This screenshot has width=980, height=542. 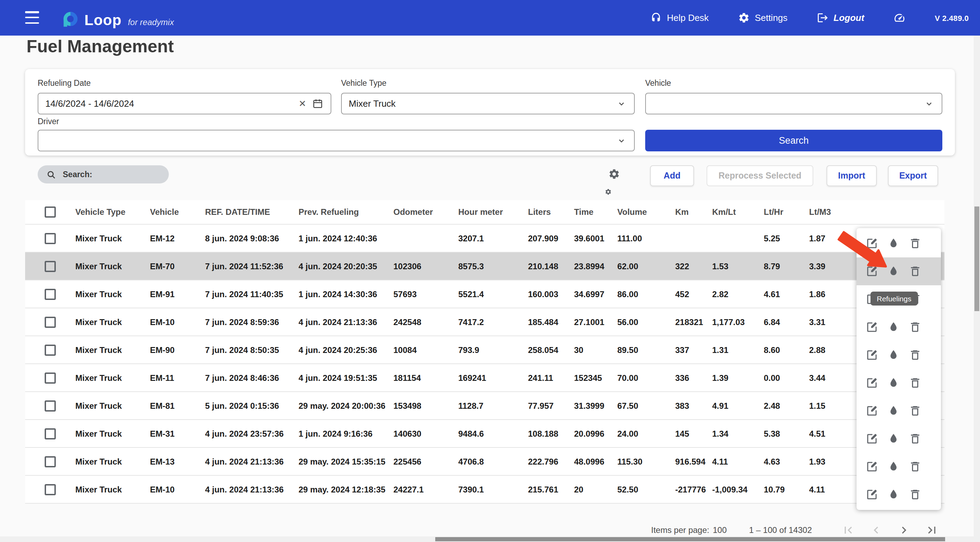 What do you see at coordinates (252, 322) in the screenshot?
I see `table-cell: 7 jun. 2024 8:59:36` at bounding box center [252, 322].